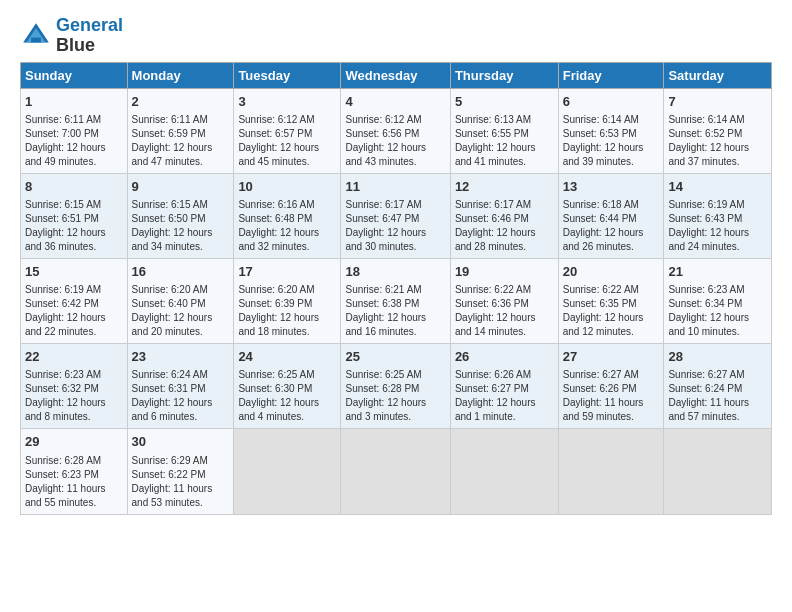 The width and height of the screenshot is (792, 612). What do you see at coordinates (74, 389) in the screenshot?
I see `cell-line: Sunset: 6:32 PM` at bounding box center [74, 389].